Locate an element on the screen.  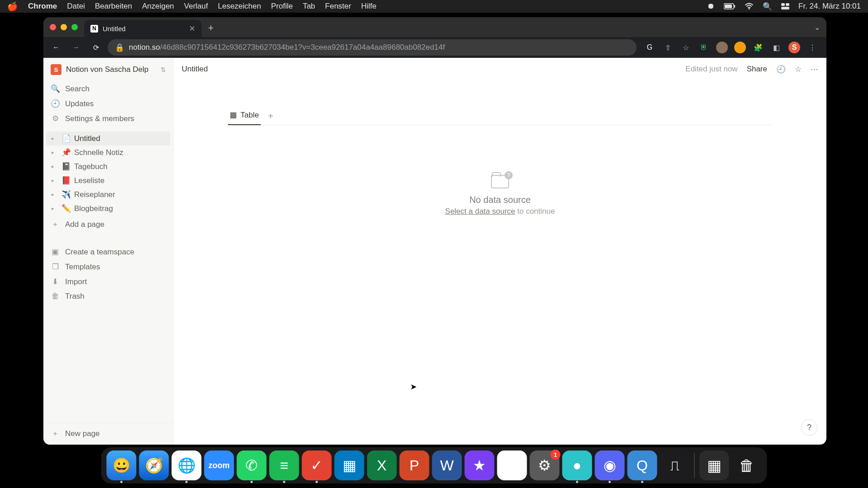
dock-discord: ◉ is located at coordinates (610, 465).